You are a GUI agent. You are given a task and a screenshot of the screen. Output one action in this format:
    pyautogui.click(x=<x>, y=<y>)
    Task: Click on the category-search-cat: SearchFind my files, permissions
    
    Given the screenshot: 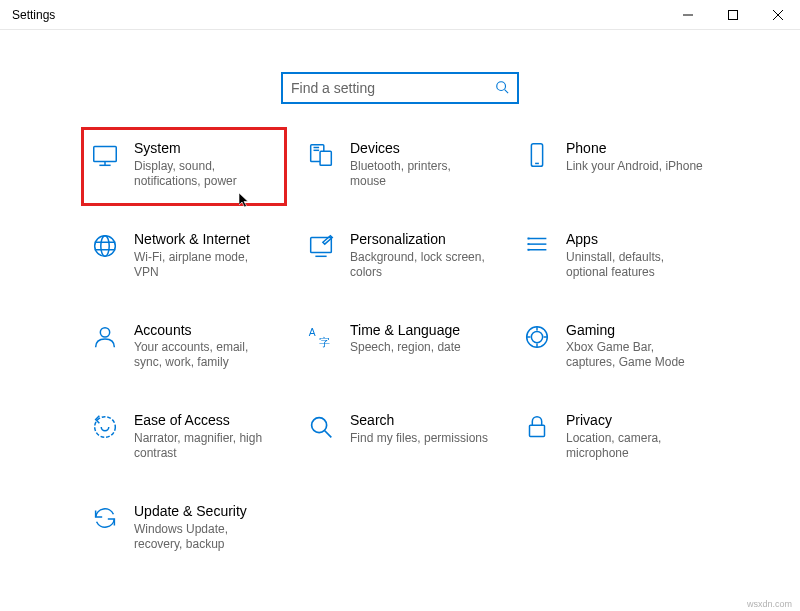 What is the action you would take?
    pyautogui.click(x=400, y=436)
    